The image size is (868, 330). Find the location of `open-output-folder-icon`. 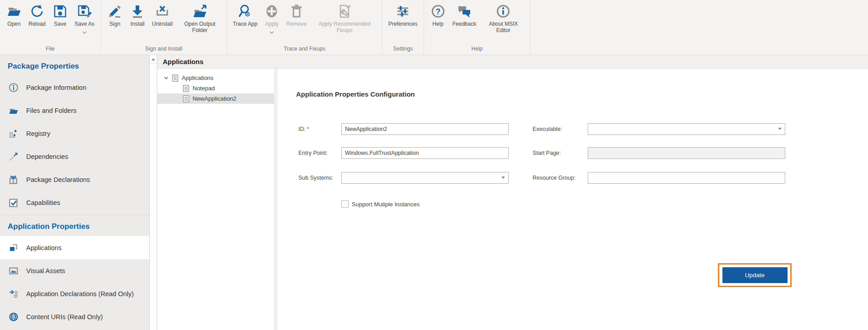

open-output-folder-icon is located at coordinates (200, 11).